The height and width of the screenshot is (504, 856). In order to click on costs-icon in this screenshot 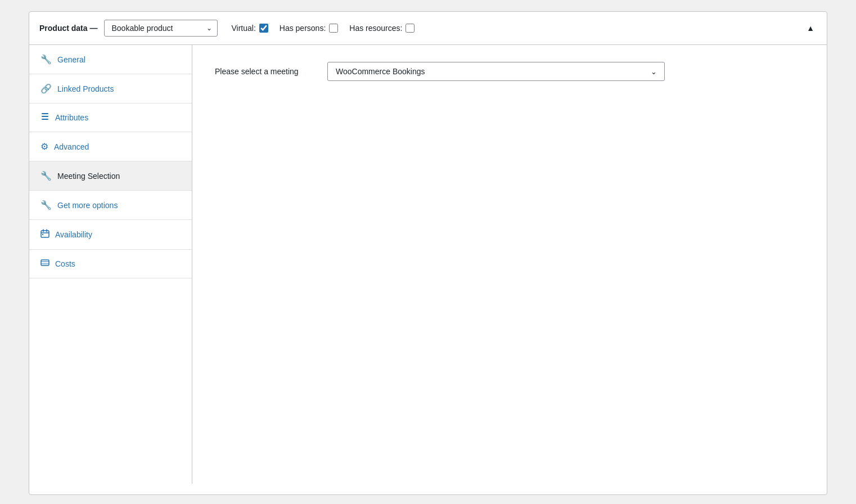, I will do `click(45, 264)`.